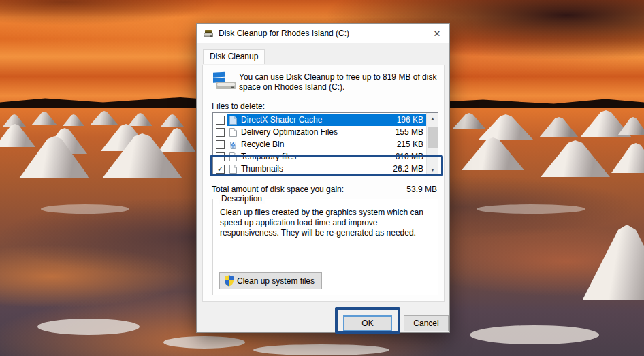  Describe the element at coordinates (340, 82) in the screenshot. I see `intro-text: You can use Disk Cleanup to free up to 8…` at that location.